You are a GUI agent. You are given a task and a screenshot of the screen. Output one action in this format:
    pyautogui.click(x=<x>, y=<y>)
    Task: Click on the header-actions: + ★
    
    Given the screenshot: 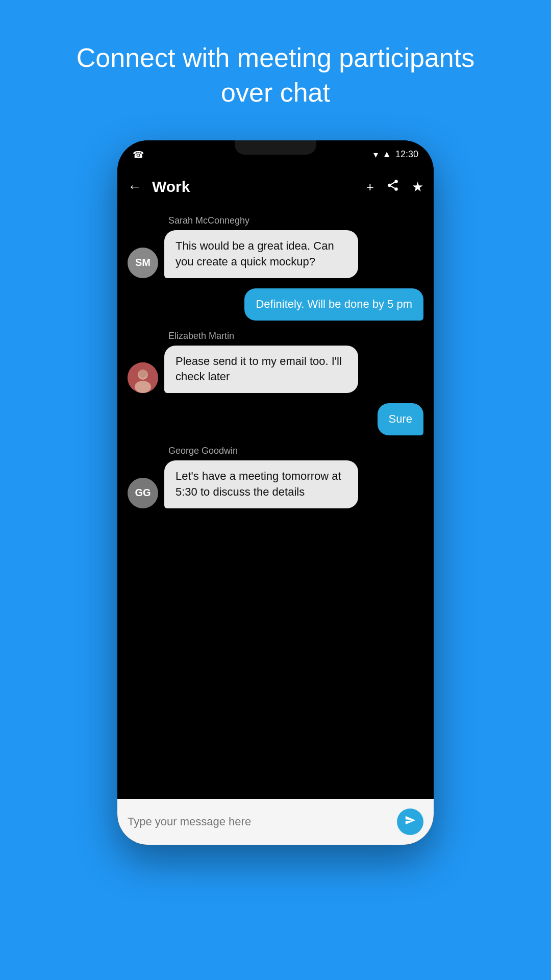 What is the action you would take?
    pyautogui.click(x=395, y=187)
    